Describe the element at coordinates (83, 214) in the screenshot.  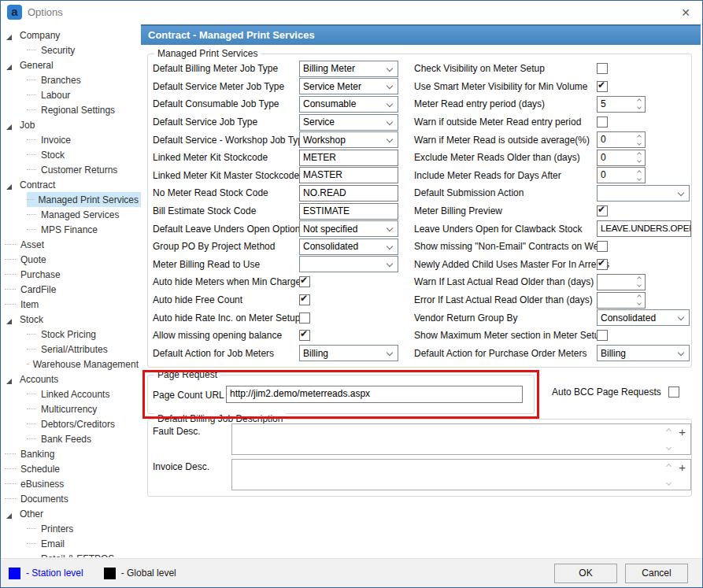
I see `sidebar-item-managed-services: Managed Services` at that location.